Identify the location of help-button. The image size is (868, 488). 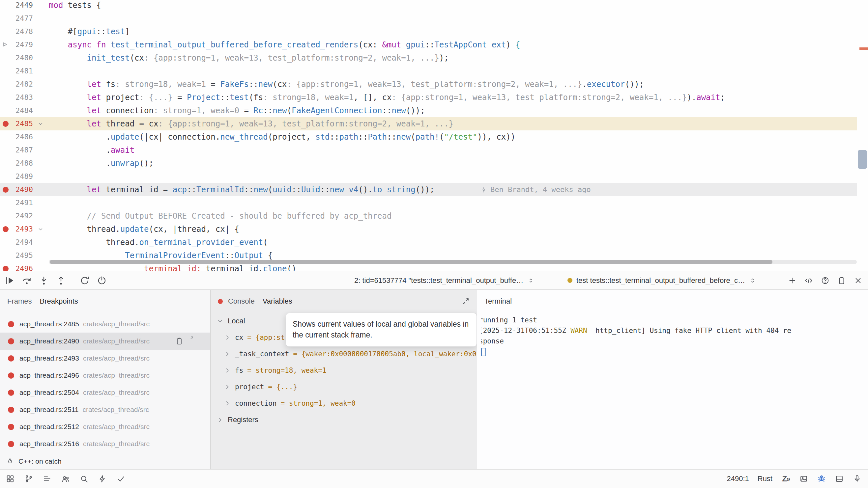
(825, 281).